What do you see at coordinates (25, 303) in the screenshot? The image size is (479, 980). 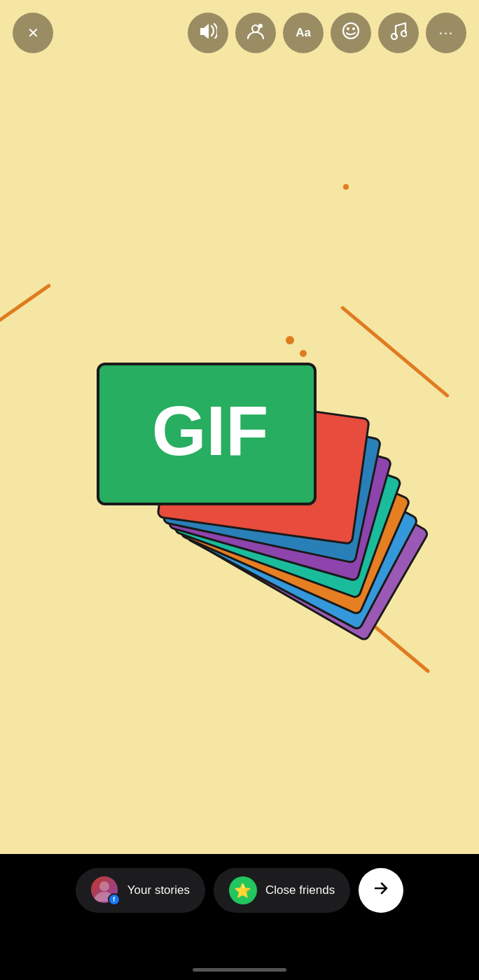 I see `orange-line-left` at bounding box center [25, 303].